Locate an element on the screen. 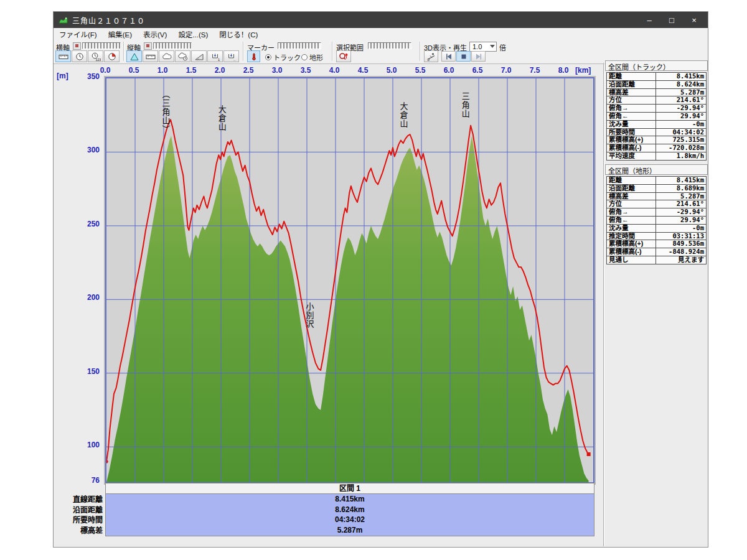 The image size is (747, 560). clock-123-icon-button: 123 is located at coordinates (96, 56).